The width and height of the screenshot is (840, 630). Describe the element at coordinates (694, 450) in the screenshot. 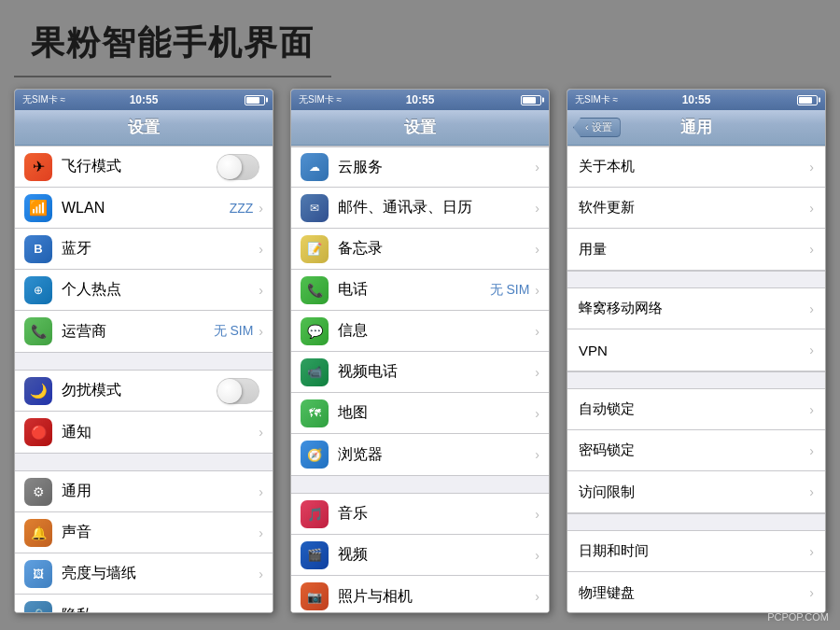

I see `passcode-label: 密码锁定` at that location.